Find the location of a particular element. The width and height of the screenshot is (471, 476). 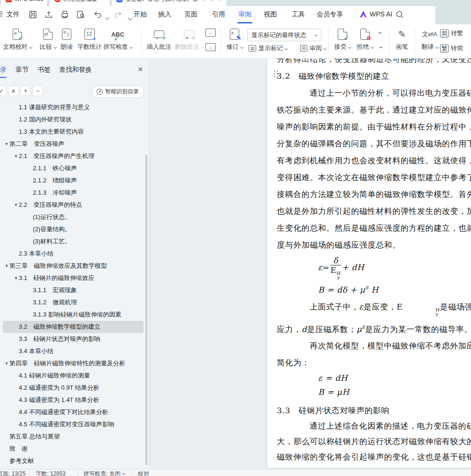

previous-comment-icon: ← is located at coordinates (211, 33).